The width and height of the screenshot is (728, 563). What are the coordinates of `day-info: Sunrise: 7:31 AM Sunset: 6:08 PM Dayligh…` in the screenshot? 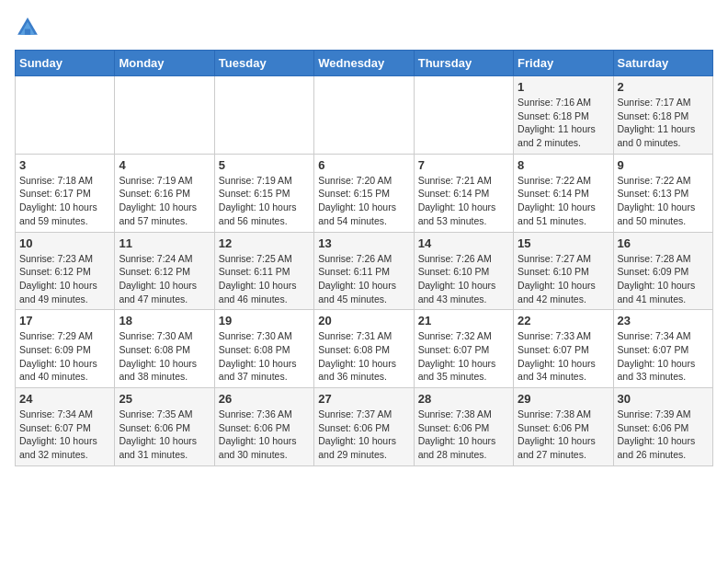 It's located at (364, 357).